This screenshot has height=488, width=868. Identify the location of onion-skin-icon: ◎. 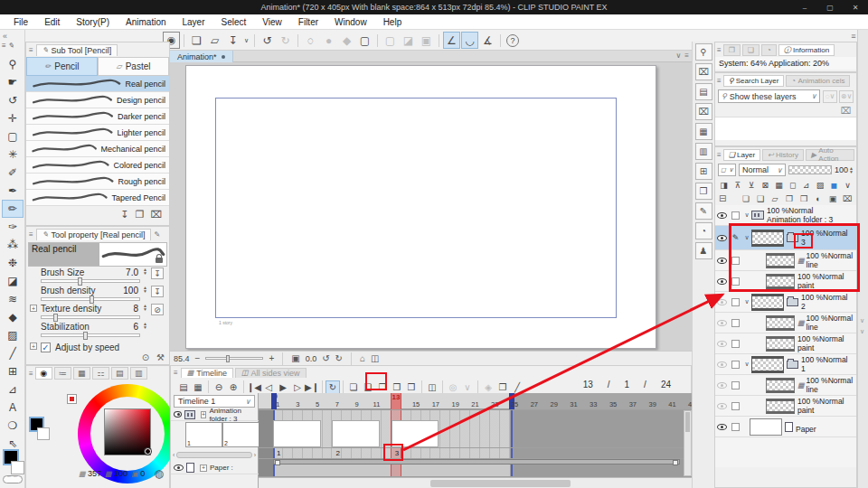
(453, 387).